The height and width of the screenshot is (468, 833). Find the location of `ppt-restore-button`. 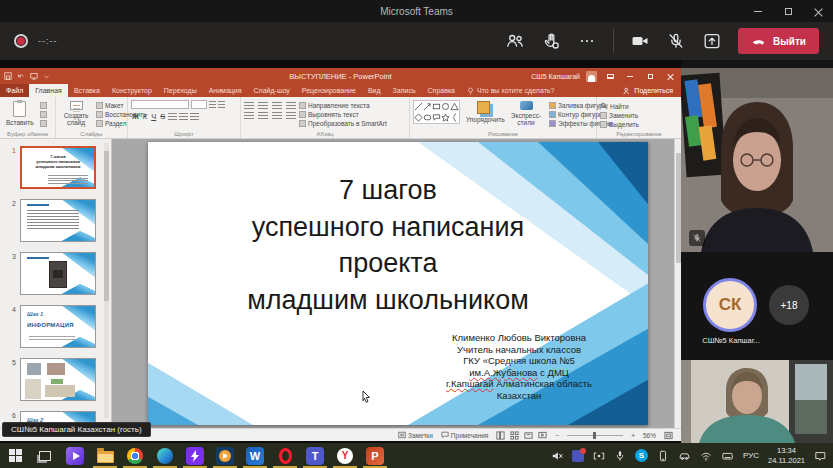

ppt-restore-button is located at coordinates (650, 76).